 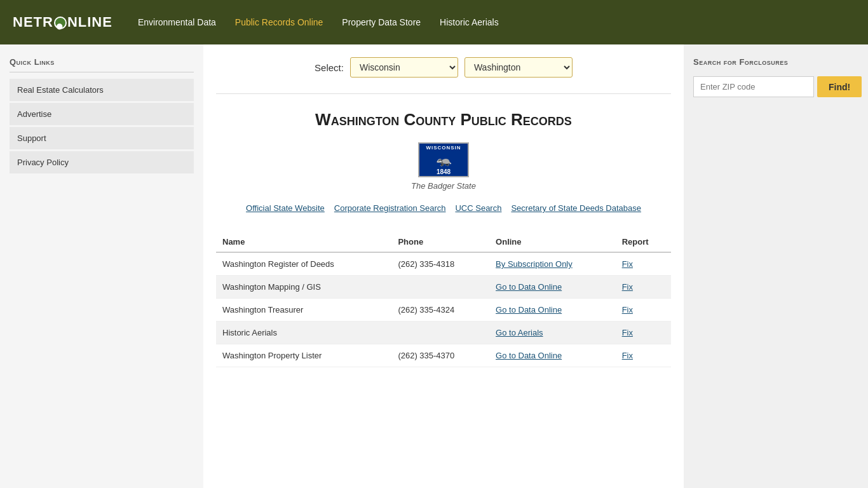 I want to click on zip-search-row: Find!, so click(x=776, y=86).